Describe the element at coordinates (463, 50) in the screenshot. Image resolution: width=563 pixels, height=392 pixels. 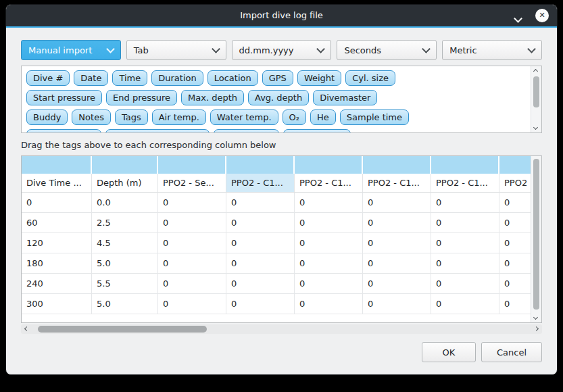
I see `units-system-value: Metric` at that location.